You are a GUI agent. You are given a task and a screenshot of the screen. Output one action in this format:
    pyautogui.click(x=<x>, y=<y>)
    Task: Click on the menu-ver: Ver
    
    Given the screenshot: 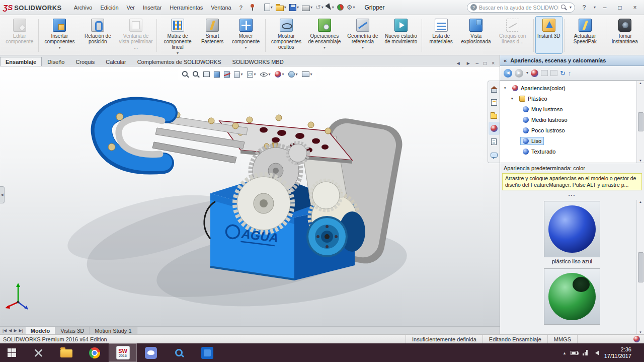 What is the action you would take?
    pyautogui.click(x=131, y=8)
    